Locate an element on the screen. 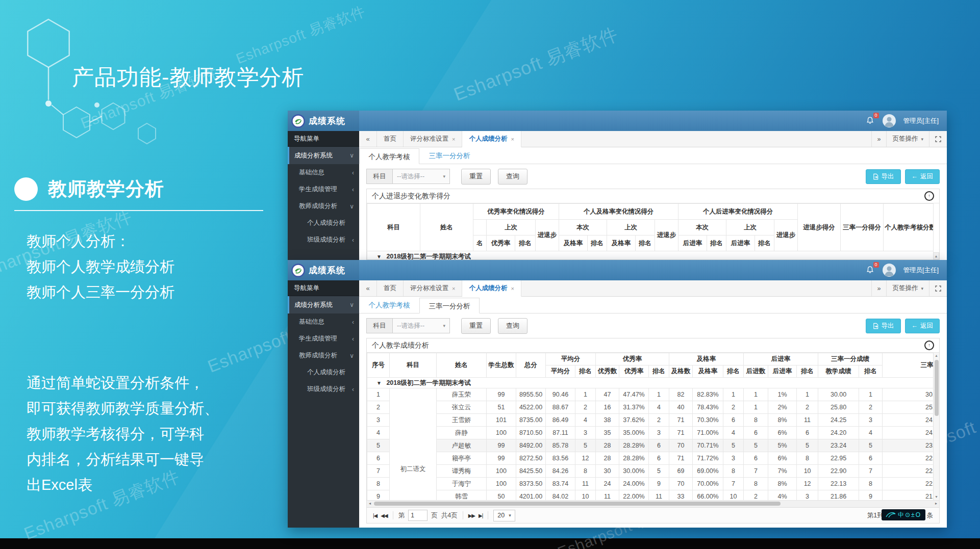  subject-select: --请选择-- ▾ is located at coordinates (421, 176).